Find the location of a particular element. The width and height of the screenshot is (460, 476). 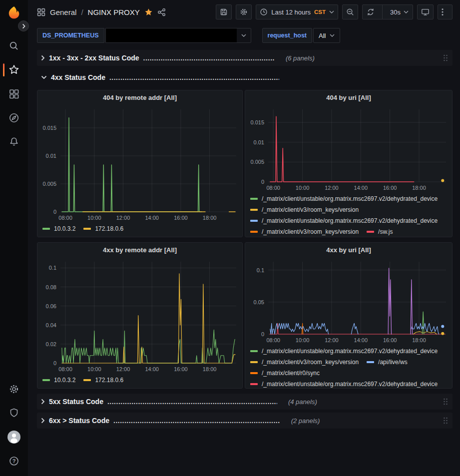

refresh-interval-dropdown: 30s is located at coordinates (400, 12).